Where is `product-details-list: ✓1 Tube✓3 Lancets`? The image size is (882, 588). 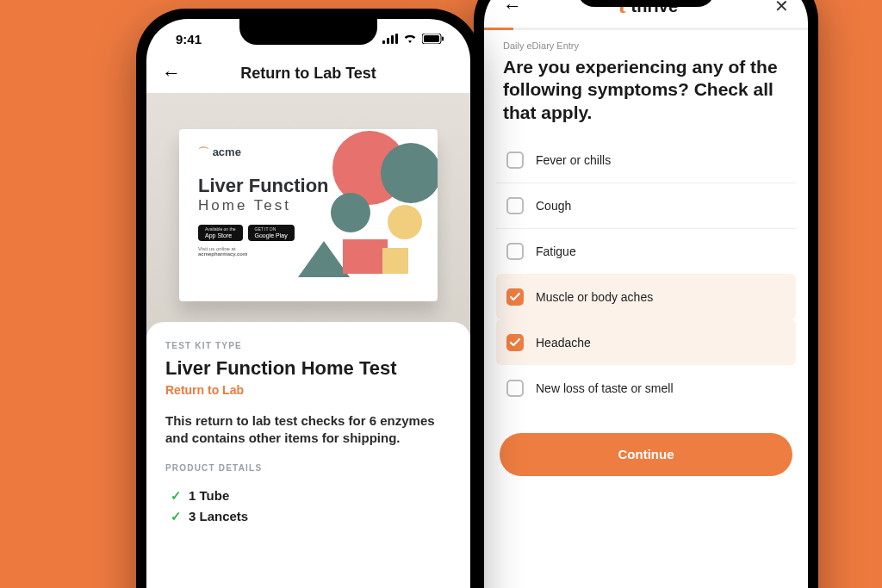 product-details-list: ✓1 Tube✓3 Lancets is located at coordinates (308, 506).